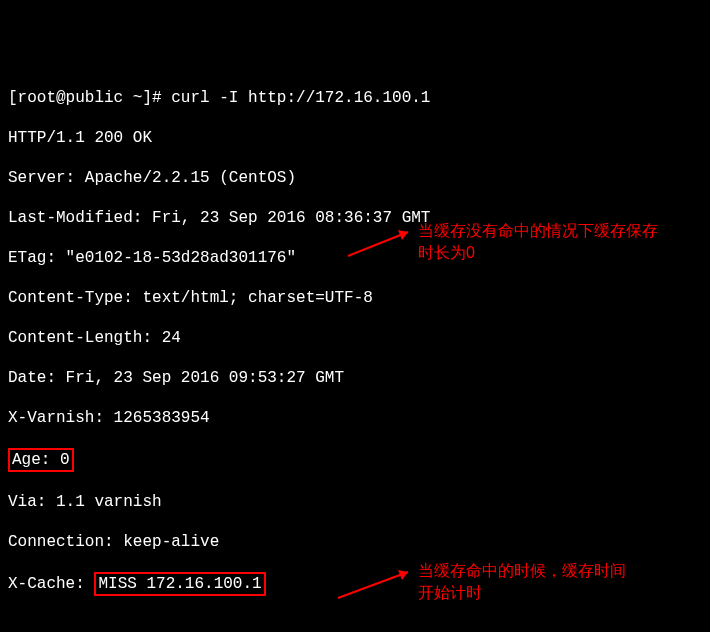 The width and height of the screenshot is (710, 632). What do you see at coordinates (355, 542) in the screenshot?
I see `conn-line: Connection: keep-alive` at bounding box center [355, 542].